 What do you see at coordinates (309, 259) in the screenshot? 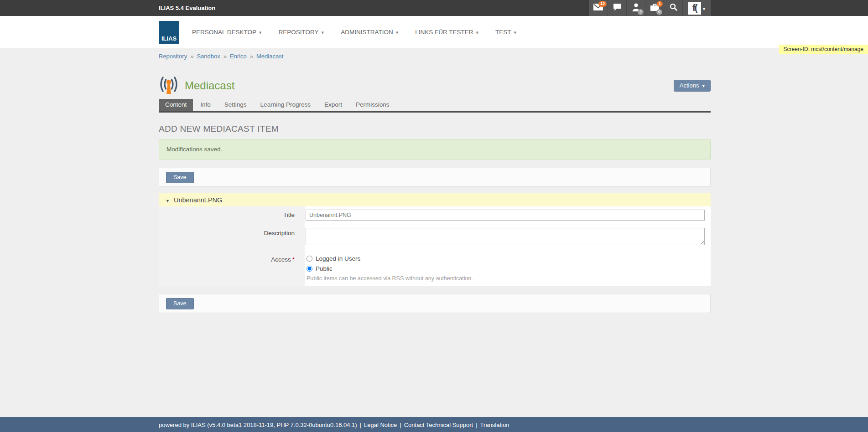
I see `radio-logged-in-users` at bounding box center [309, 259].